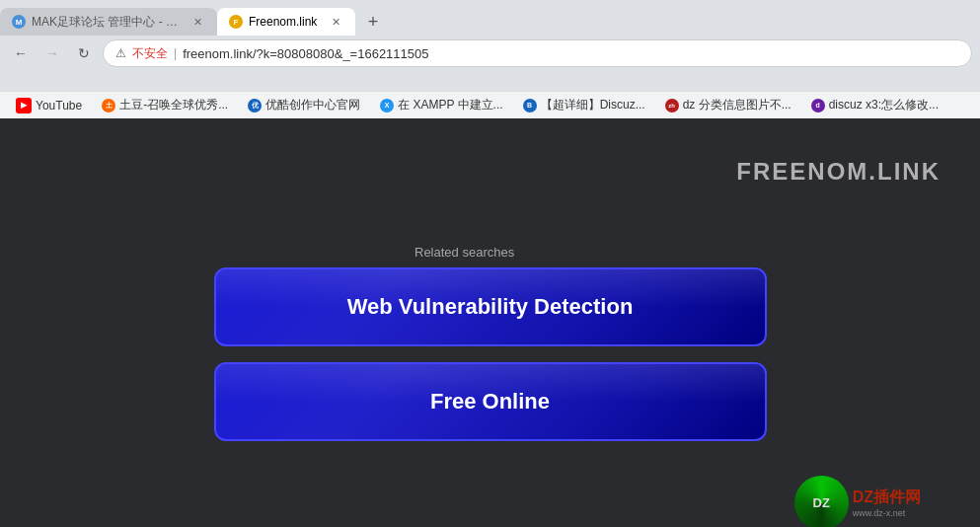 The image size is (980, 527). I want to click on back-button: ←, so click(21, 53).